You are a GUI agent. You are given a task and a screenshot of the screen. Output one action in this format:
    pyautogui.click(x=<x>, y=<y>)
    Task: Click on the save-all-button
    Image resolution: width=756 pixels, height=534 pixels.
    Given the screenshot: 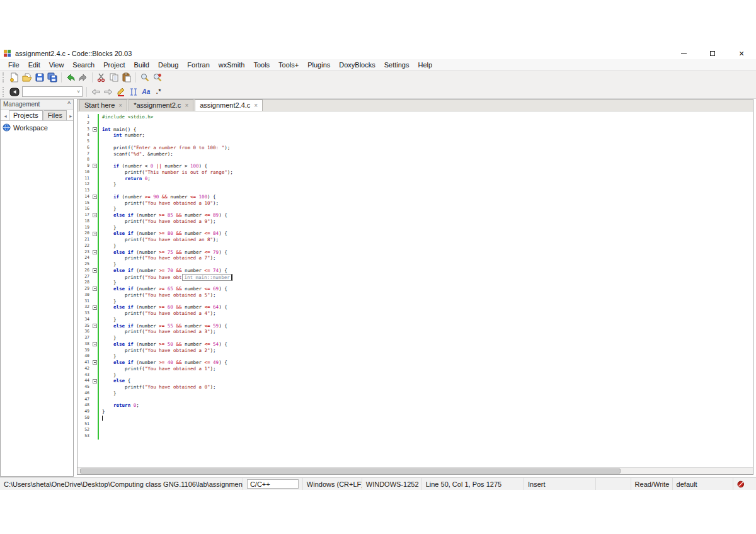 What is the action you would take?
    pyautogui.click(x=52, y=77)
    